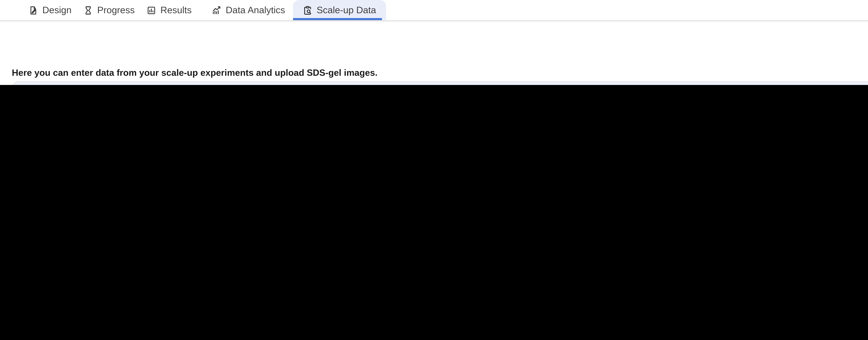 The height and width of the screenshot is (340, 868). I want to click on tab-results: Results, so click(169, 10).